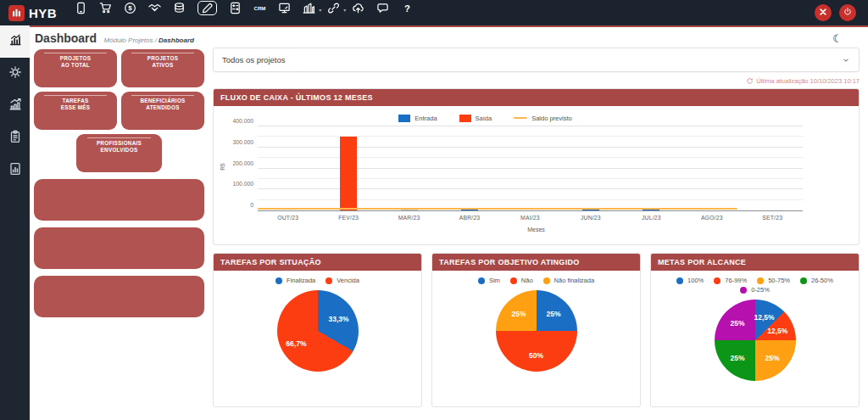 The height and width of the screenshot is (420, 868). I want to click on cashflow-panel-title: FLUXO DE CAIXA - ÚLTIMOS 12 MESES, so click(536, 98).